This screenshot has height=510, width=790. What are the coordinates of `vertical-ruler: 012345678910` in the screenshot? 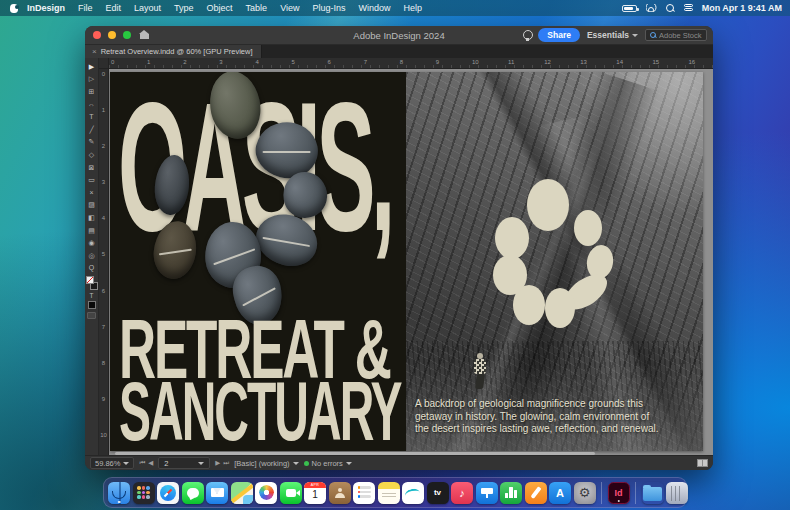 It's located at (104, 262).